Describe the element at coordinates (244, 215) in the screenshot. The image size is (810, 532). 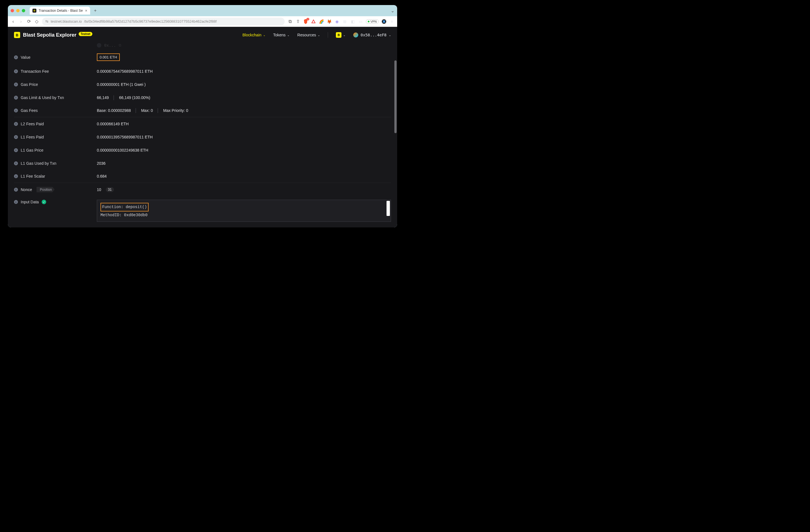
I see `input-data-method: MethodID: 0xd0e30db0` at that location.